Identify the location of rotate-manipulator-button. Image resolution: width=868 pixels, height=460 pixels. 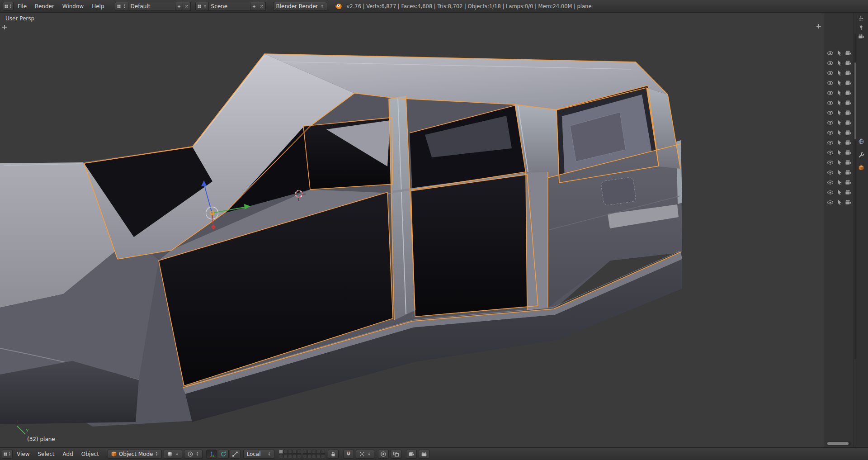
(223, 454).